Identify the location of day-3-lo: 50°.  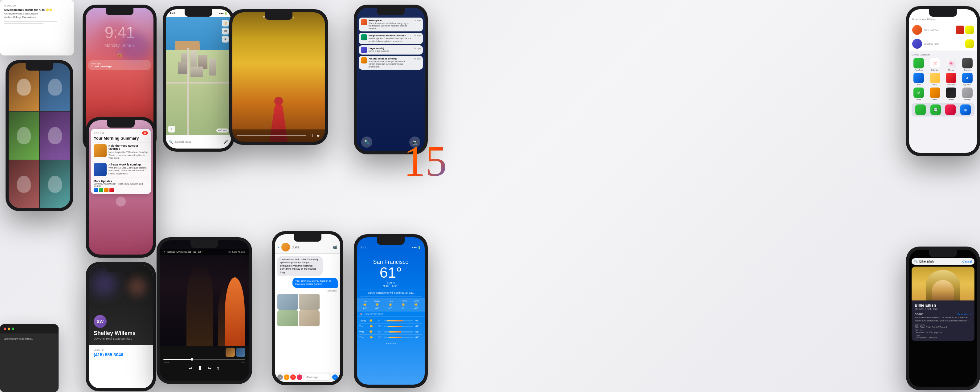
(378, 337).